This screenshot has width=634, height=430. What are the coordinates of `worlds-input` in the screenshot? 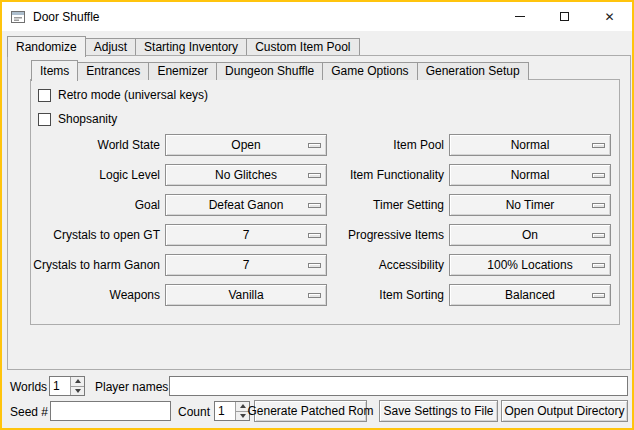 It's located at (60, 386).